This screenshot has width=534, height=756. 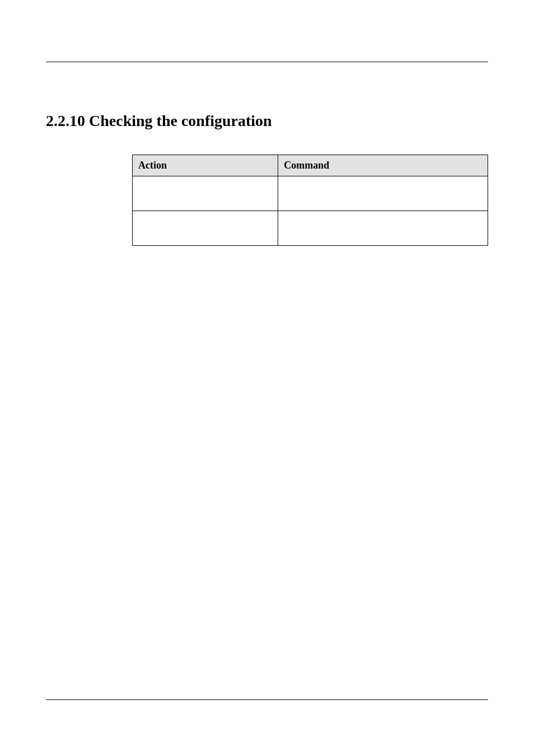 I want to click on top-rule, so click(x=267, y=62).